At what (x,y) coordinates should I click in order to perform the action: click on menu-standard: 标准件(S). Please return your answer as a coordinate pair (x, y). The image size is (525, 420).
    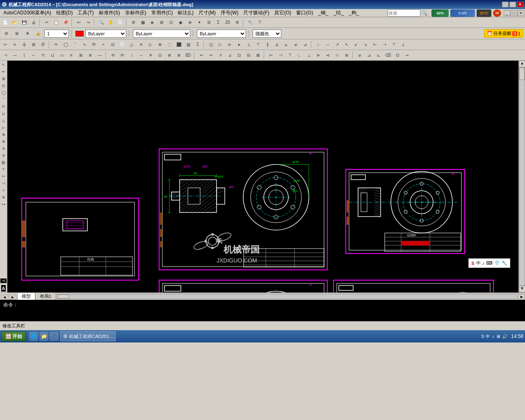
    Looking at the image, I should click on (110, 13).